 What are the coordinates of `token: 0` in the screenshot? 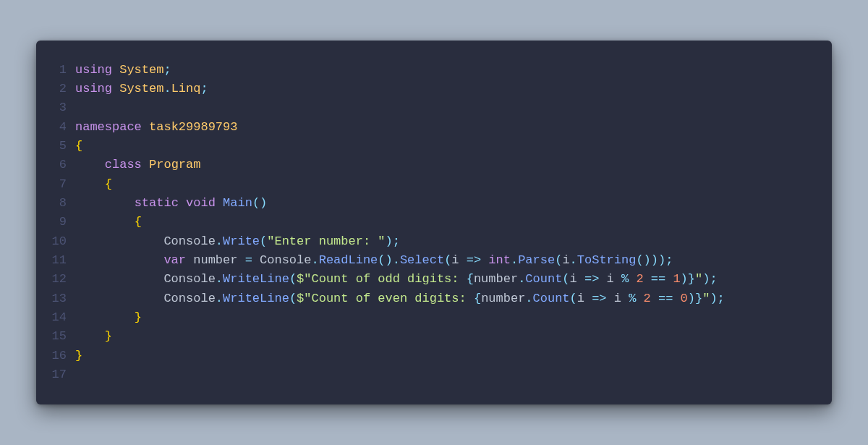 It's located at (684, 298).